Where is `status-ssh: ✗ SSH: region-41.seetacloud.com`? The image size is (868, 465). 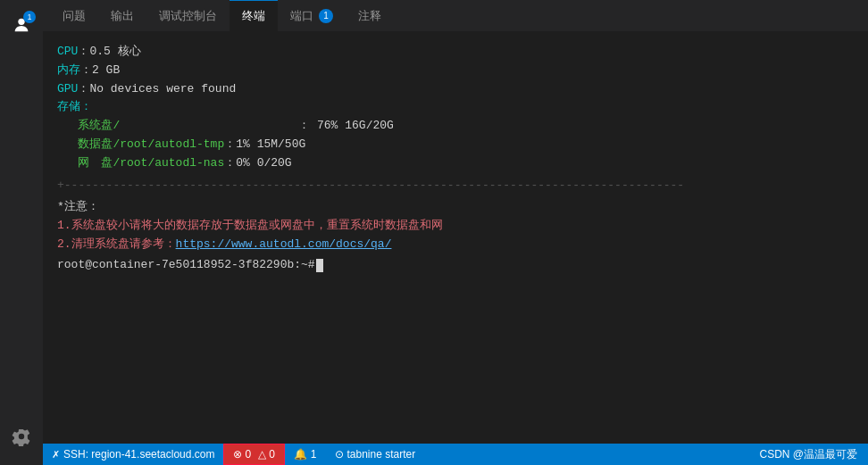 status-ssh: ✗ SSH: region-41.seetacloud.com is located at coordinates (133, 454).